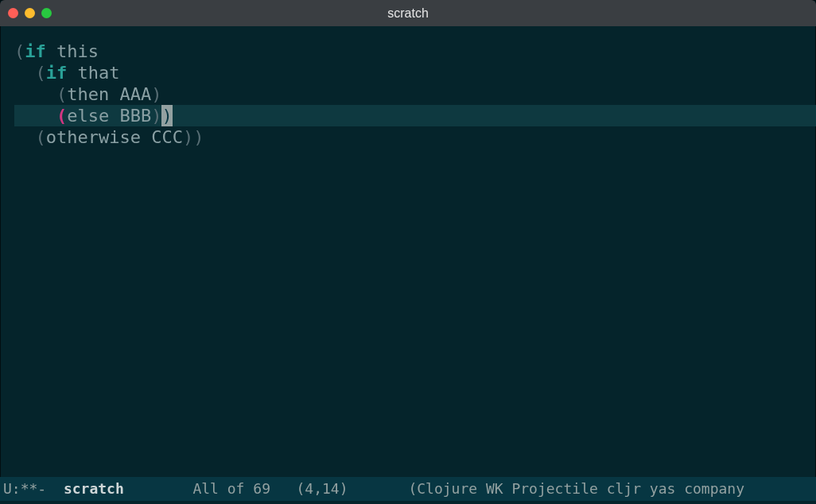 This screenshot has height=504, width=816. Describe the element at coordinates (72, 51) in the screenshot. I see `code-token: this` at that location.